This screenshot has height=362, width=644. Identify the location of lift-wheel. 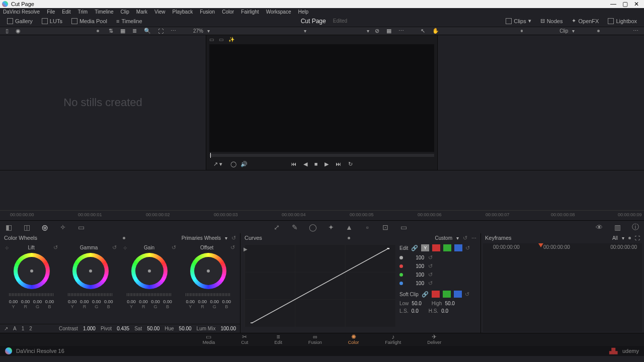
(32, 271).